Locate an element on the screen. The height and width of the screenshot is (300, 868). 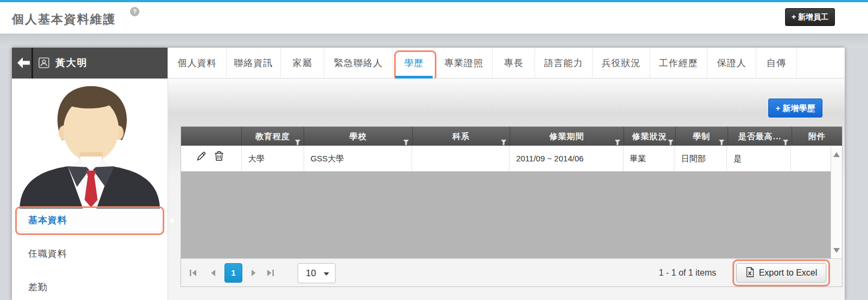
sidebar-item-label: 基本資料 is located at coordinates (48, 220).